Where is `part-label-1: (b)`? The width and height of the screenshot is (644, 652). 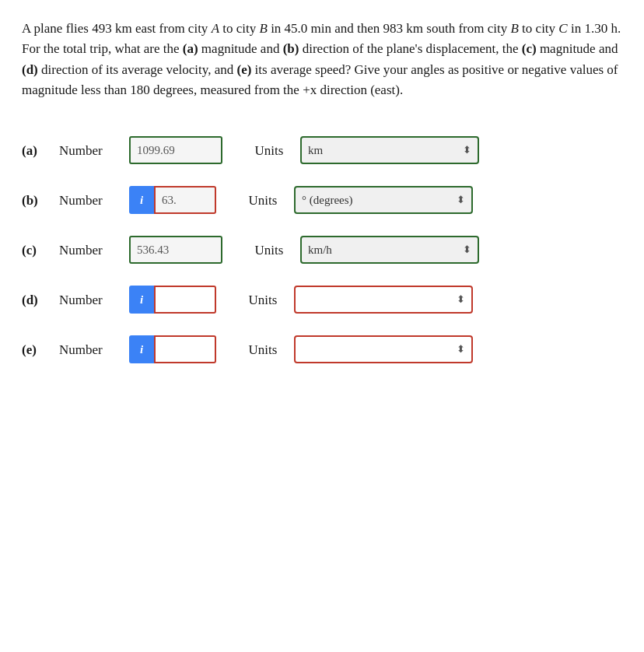 part-label-1: (b) is located at coordinates (40, 201).